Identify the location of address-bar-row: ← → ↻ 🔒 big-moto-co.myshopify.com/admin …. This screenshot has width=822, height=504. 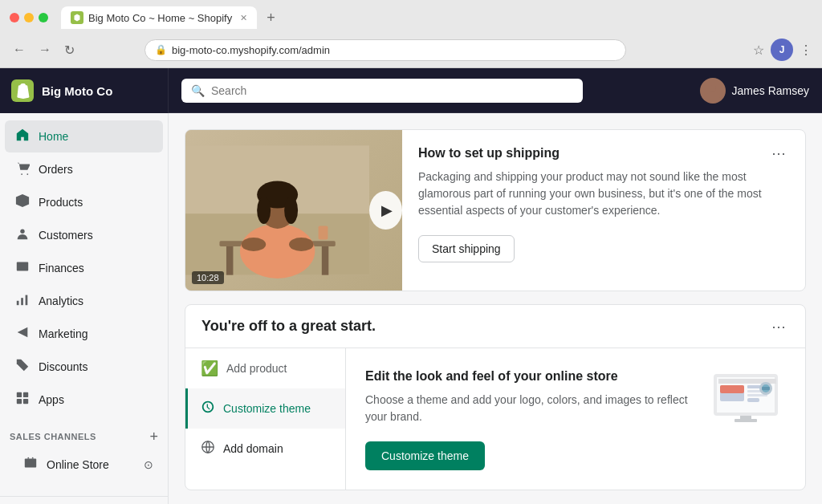
(411, 51).